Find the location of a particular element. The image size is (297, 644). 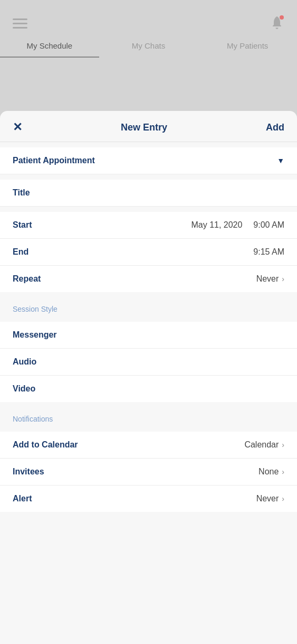

audio-label: Audio is located at coordinates (24, 362).